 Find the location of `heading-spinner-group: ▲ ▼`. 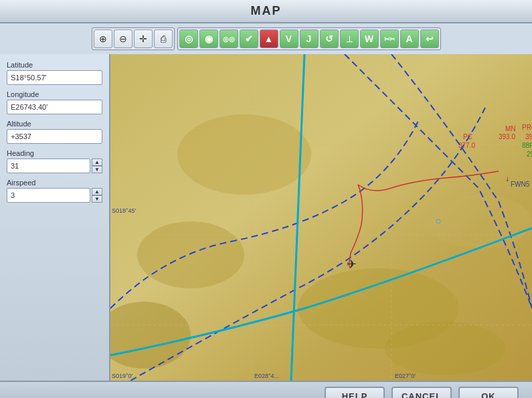

heading-spinner-group: ▲ ▼ is located at coordinates (55, 166).